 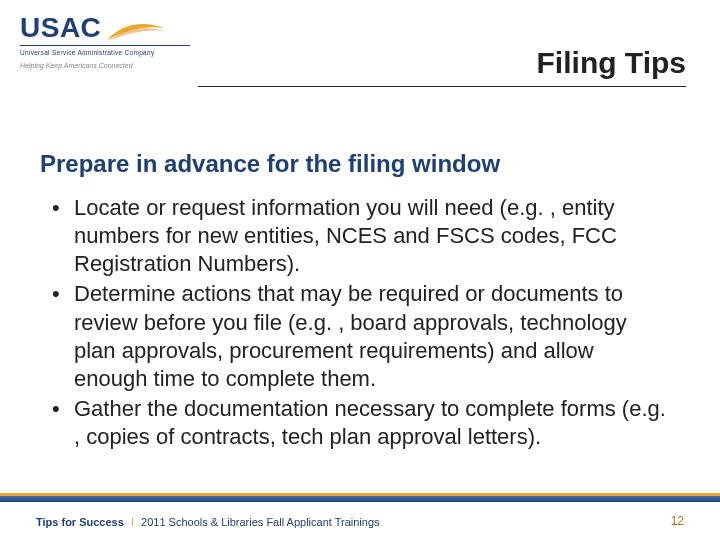 What do you see at coordinates (208, 522) in the screenshot?
I see `footer-text: Tips for Success I 2011 Schools & Librar…` at bounding box center [208, 522].